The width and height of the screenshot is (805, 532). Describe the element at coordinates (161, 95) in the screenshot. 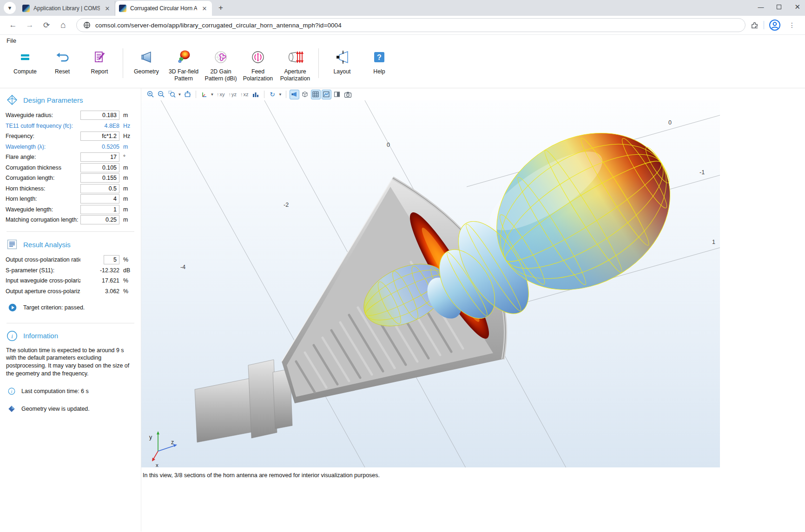

I see `zoom-out-button` at that location.